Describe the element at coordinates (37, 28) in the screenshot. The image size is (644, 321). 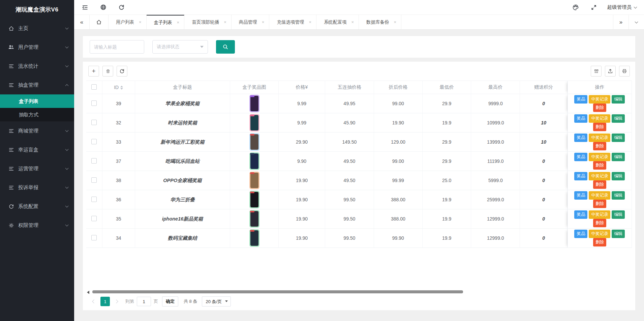
I see `sidebar-item: 主页` at that location.